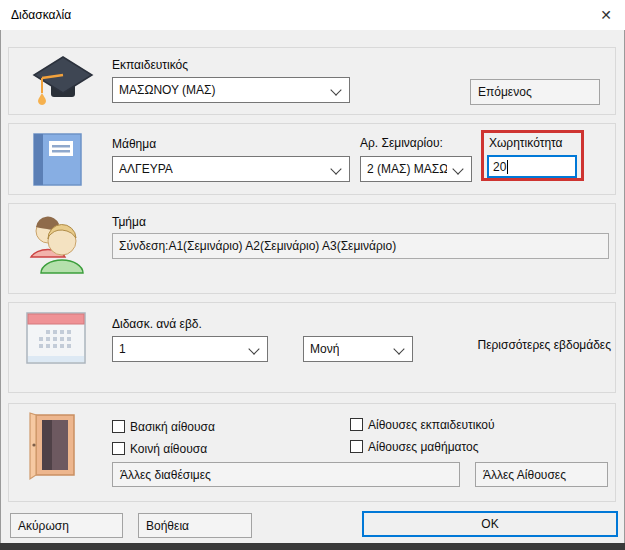 The width and height of the screenshot is (625, 550). Describe the element at coordinates (231, 169) in the screenshot. I see `lesson-dropdown: ΑΛΓΕΥΡΑ` at that location.